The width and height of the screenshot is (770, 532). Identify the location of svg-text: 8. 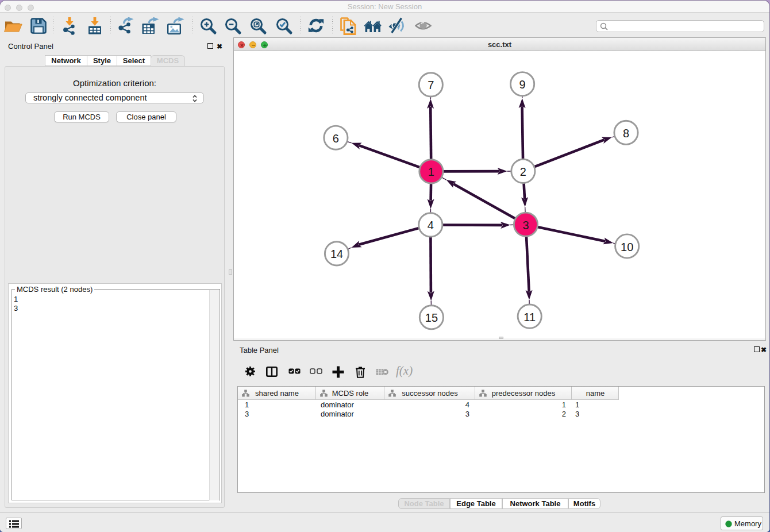
(626, 133).